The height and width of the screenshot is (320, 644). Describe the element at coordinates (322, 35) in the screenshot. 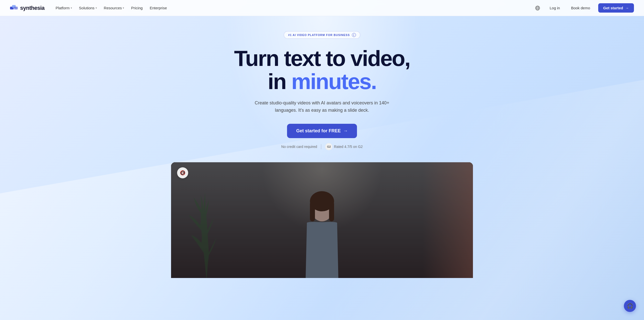

I see `hero-badge: #1 AI VIDEO PLATFORM FOR BUSINESS i` at that location.